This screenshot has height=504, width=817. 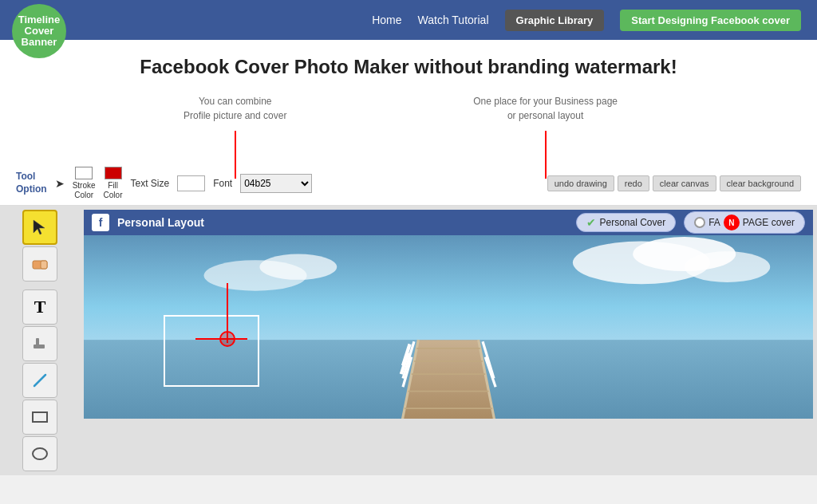 I want to click on white-box, so click(x=211, y=351).